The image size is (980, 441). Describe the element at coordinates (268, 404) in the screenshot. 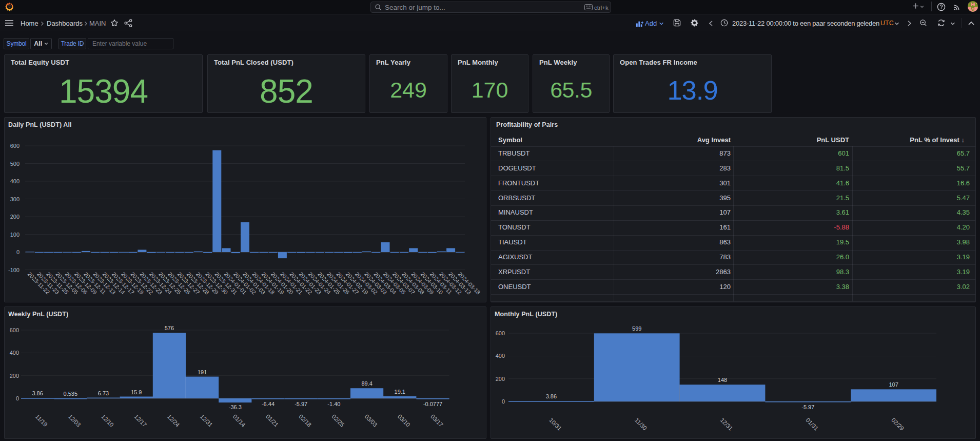

I see `svg-text: -6.44` at that location.